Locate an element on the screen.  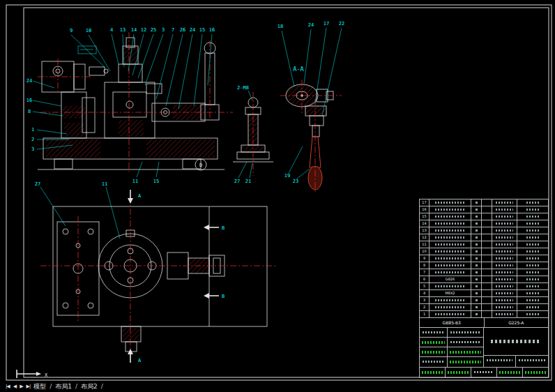
bom-cell-no: 4 is located at coordinates (425, 294).